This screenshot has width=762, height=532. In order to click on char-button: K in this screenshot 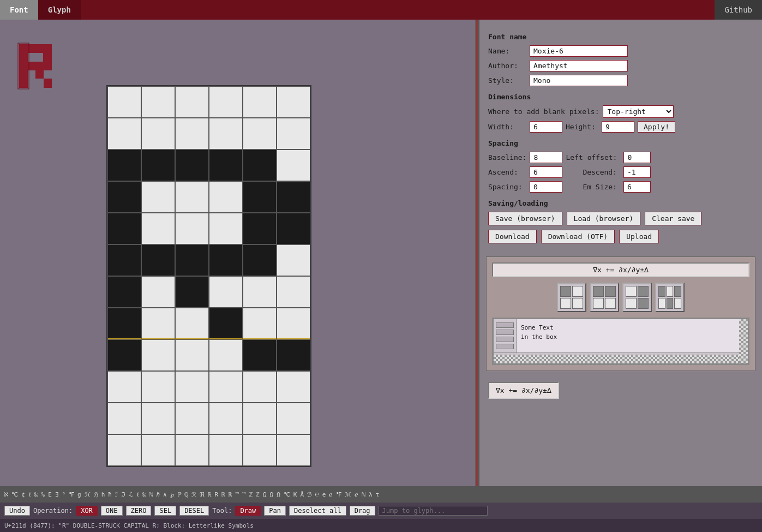, I will do `click(296, 494)`.